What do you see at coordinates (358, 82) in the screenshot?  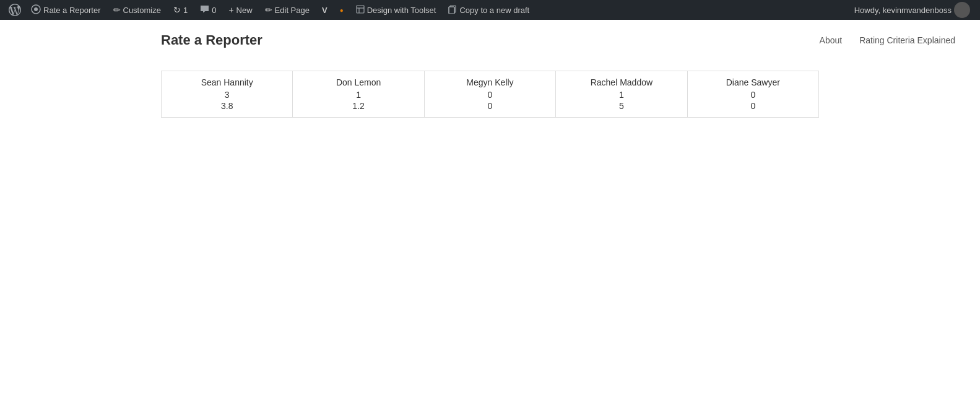 I see `reporter-name-1: Don Lemon` at bounding box center [358, 82].